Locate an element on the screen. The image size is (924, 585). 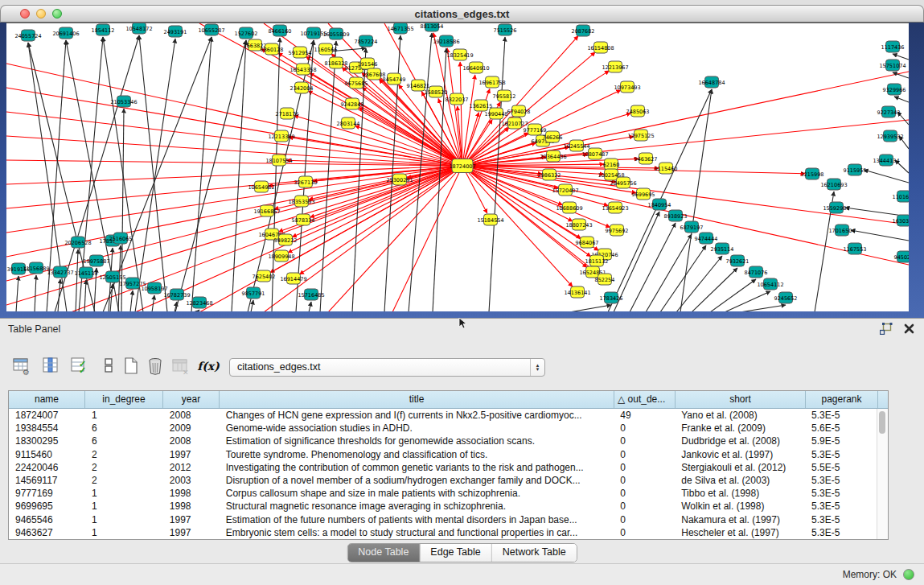
table-vertical-scrollbar is located at coordinates (882, 474).